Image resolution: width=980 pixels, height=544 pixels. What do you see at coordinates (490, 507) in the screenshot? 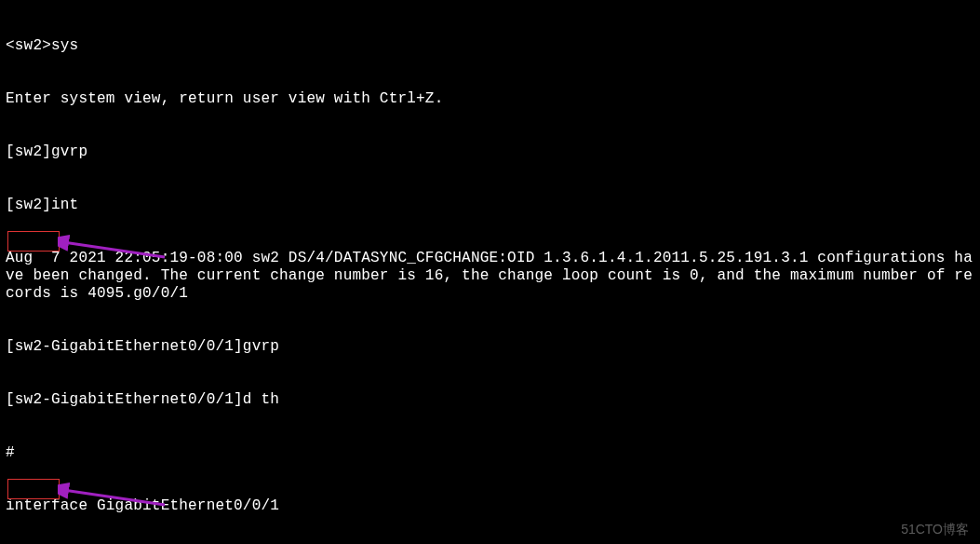
I see `terminal-line: interface GigabitEthernet0/0/1` at bounding box center [490, 507].